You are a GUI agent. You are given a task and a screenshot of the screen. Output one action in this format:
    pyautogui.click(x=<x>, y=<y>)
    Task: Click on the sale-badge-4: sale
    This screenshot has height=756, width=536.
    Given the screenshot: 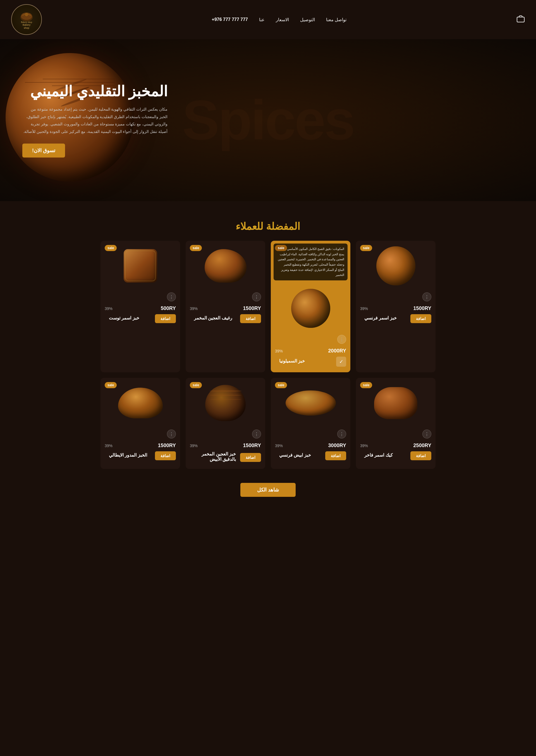 What is the action you would take?
    pyautogui.click(x=111, y=248)
    